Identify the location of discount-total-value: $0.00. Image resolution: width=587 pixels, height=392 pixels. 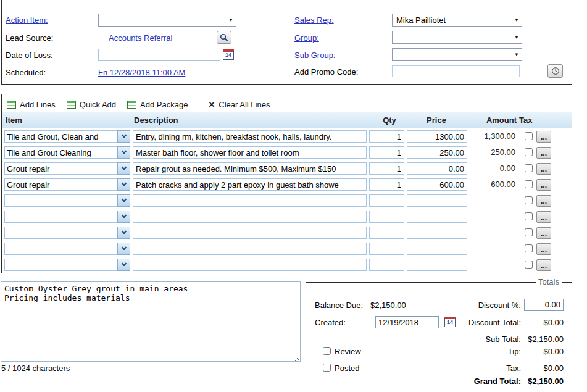
(553, 322).